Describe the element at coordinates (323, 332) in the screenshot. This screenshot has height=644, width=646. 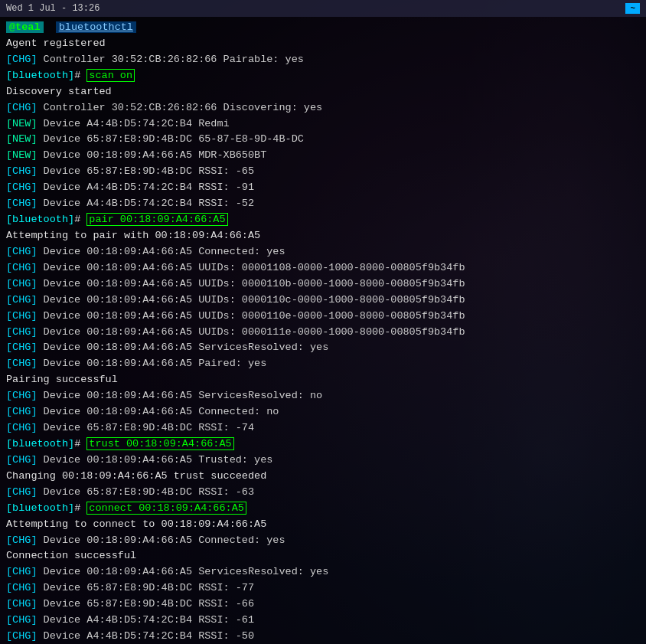
I see `line-chg-uuid-5: [CHG] Device 00:18:09:A4:66:A5 UUIDs: 00…` at that location.